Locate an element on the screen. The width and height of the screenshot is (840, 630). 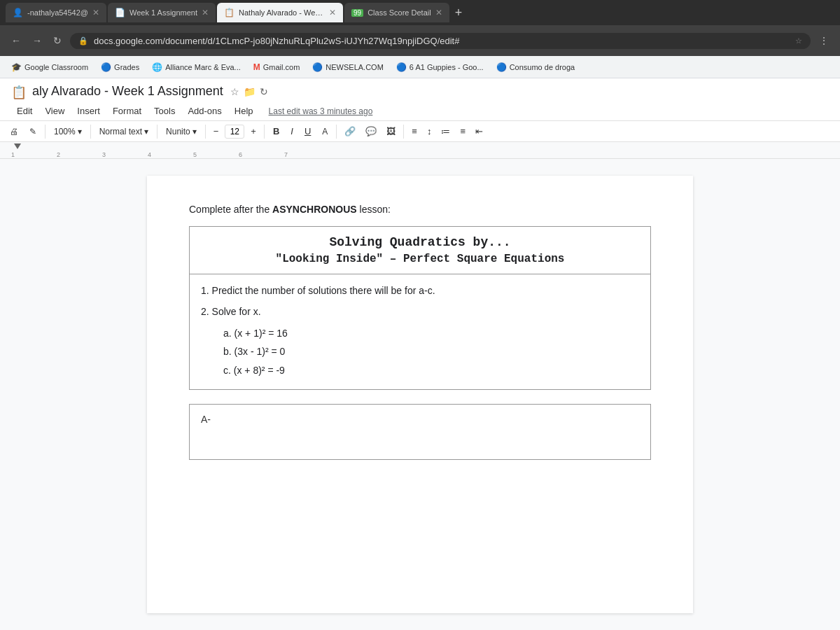
menu-help: Help is located at coordinates (244, 111).